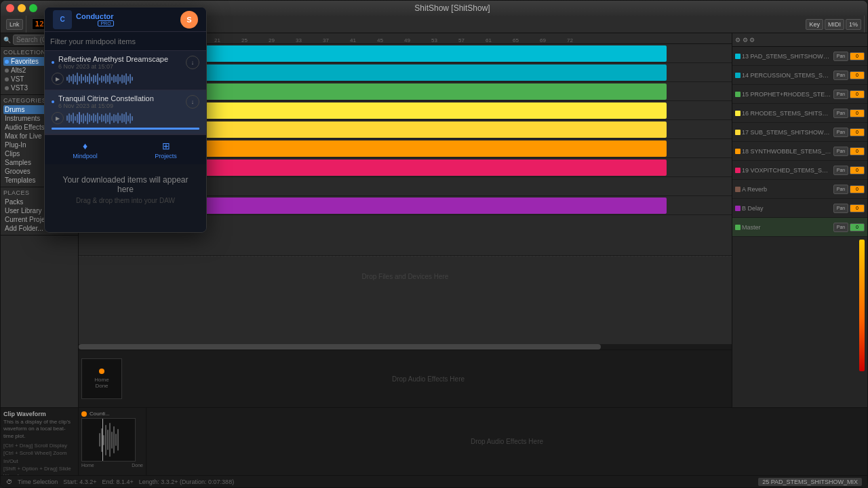 The height and width of the screenshot is (488, 868). Describe the element at coordinates (857, 132) in the screenshot. I see `mixer-vol-val-5: 0` at that location.